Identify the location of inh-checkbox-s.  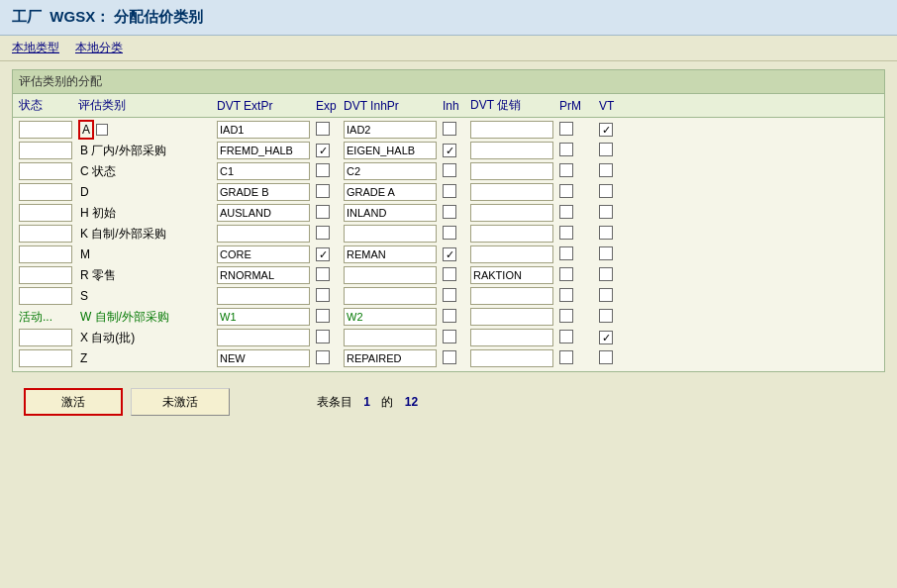
(449, 295).